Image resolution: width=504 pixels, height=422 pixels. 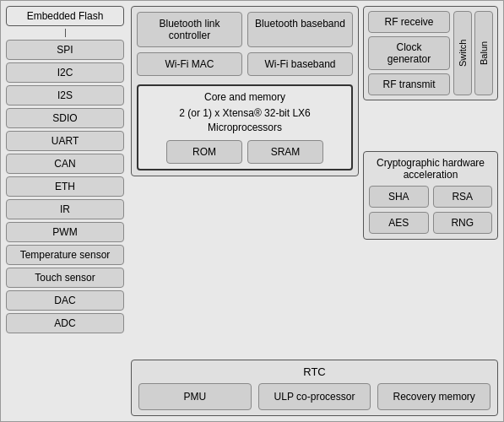 What do you see at coordinates (431, 53) in the screenshot?
I see `rf-outer-block: RF receive Clock generator RF transmit S…` at bounding box center [431, 53].